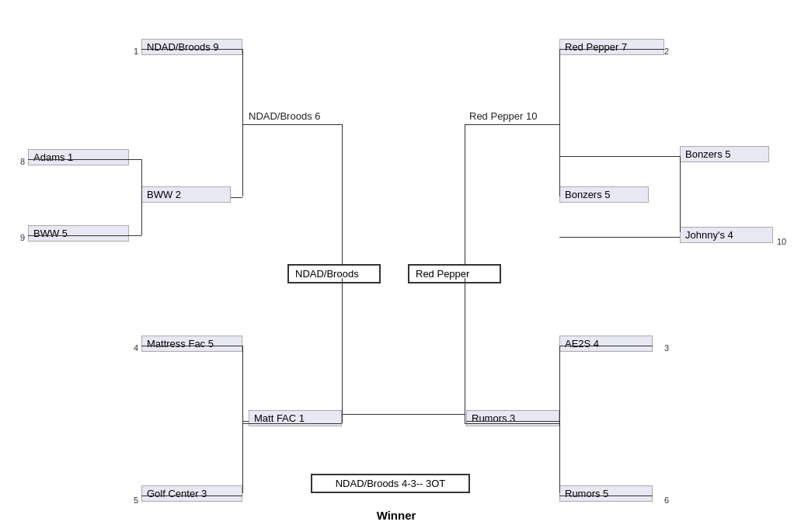 The image size is (808, 532). I want to click on semi-right-box: Red Pepper, so click(454, 273).